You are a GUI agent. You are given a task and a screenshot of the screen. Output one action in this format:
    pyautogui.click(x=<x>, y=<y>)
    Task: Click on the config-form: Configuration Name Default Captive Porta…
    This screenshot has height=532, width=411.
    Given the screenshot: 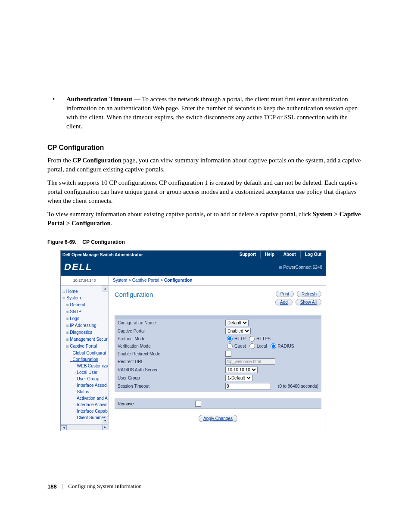 What is the action you would take?
    pyautogui.click(x=218, y=353)
    